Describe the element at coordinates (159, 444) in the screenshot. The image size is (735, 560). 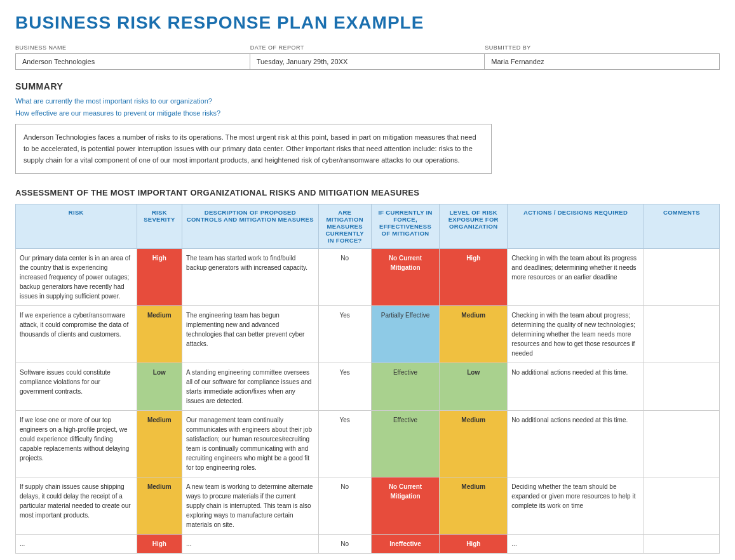
I see `cell-severity-3: Medium` at that location.